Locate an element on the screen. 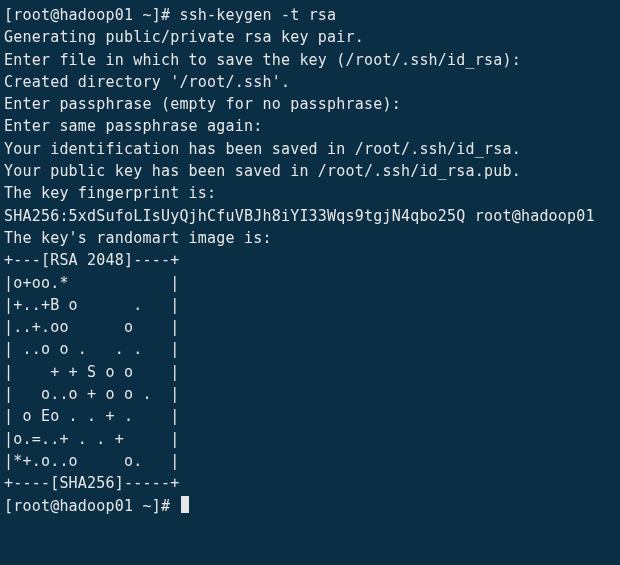  command-text: ssh-keygen -t rsa is located at coordinates (258, 15).